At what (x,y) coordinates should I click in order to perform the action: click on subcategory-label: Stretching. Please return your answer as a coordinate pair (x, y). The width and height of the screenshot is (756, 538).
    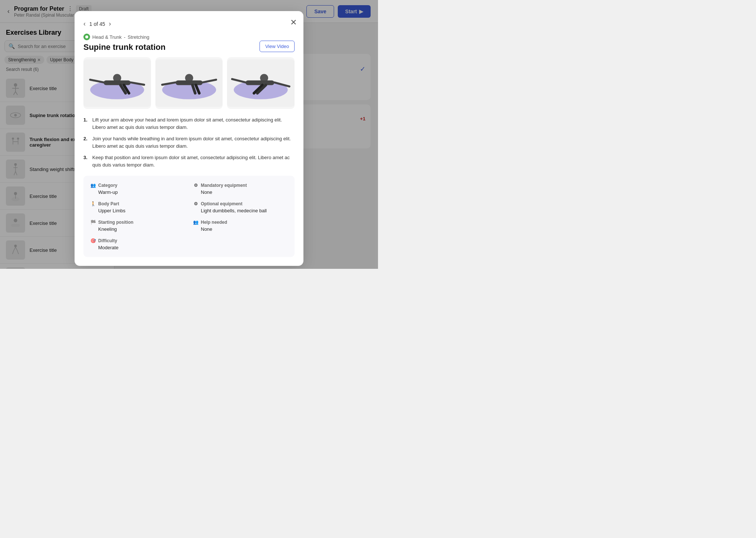
    Looking at the image, I should click on (139, 37).